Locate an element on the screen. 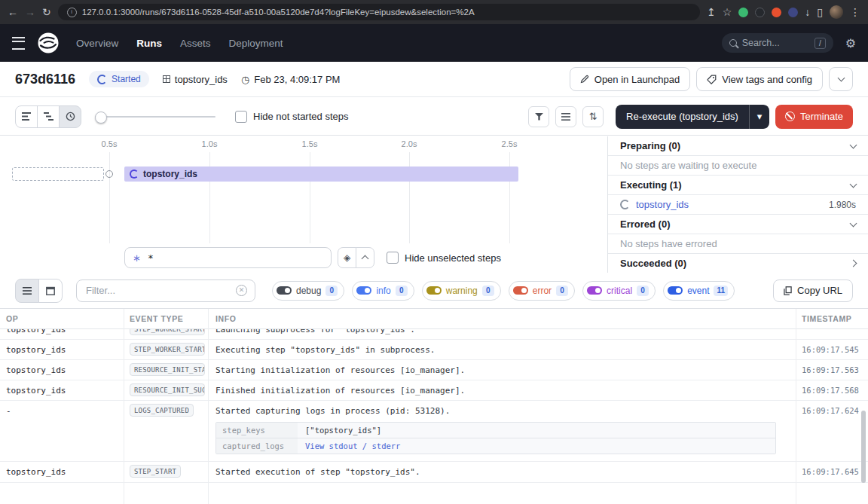 This screenshot has height=504, width=868. terminate-button: Terminate is located at coordinates (814, 117).